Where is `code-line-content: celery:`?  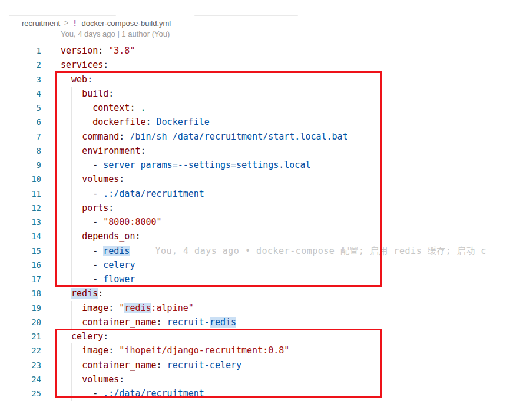 code-line-content: celery: is located at coordinates (287, 336).